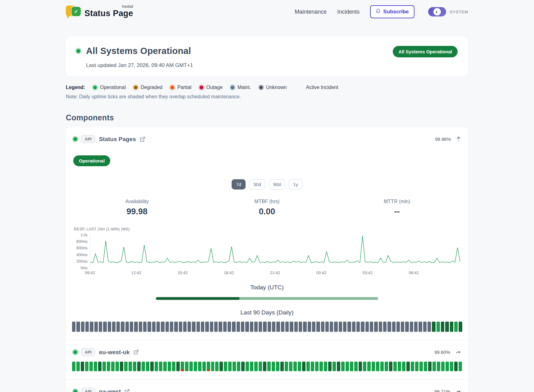 This screenshot has width=534, height=392. I want to click on subscribe-button: Subscribe, so click(392, 12).